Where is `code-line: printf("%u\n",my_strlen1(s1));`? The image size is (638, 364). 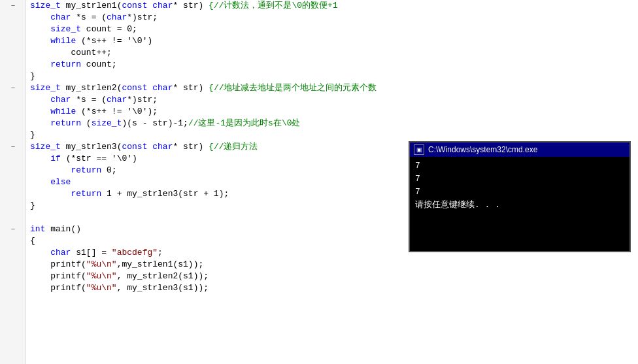
code-line: printf("%u\n",my_strlen1(s1)); is located at coordinates (332, 265).